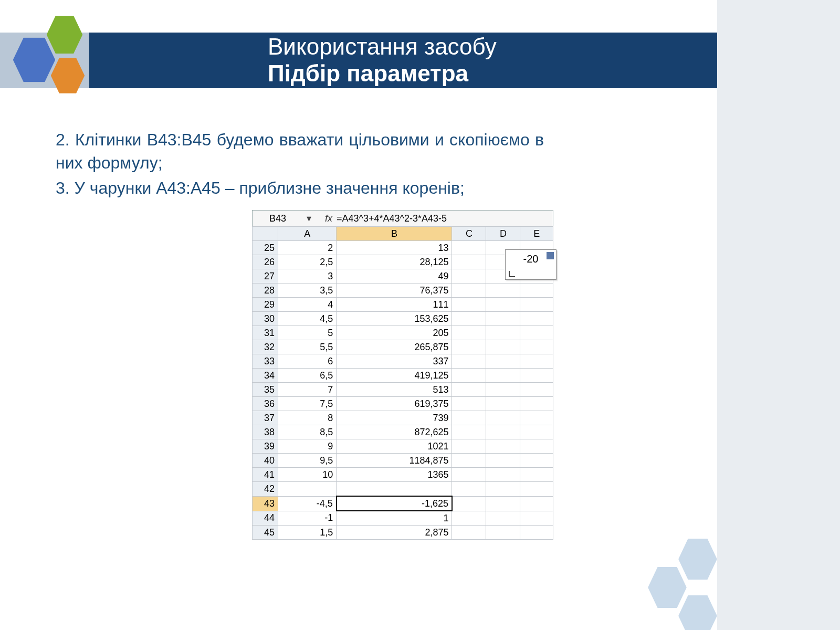 This screenshot has height=630, width=840. I want to click on name-box: B43, so click(278, 218).